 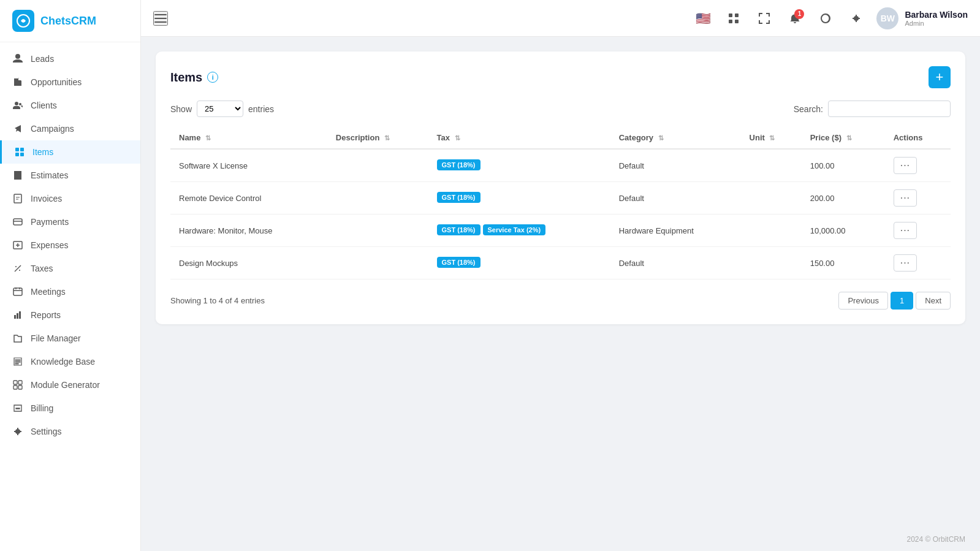 What do you see at coordinates (44, 105) in the screenshot?
I see `sidebar-item-label-clients: Clients` at bounding box center [44, 105].